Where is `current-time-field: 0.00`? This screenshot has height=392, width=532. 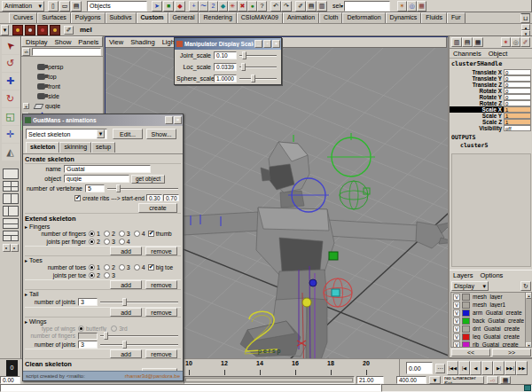
current-time-field: 0.00 is located at coordinates (419, 368).